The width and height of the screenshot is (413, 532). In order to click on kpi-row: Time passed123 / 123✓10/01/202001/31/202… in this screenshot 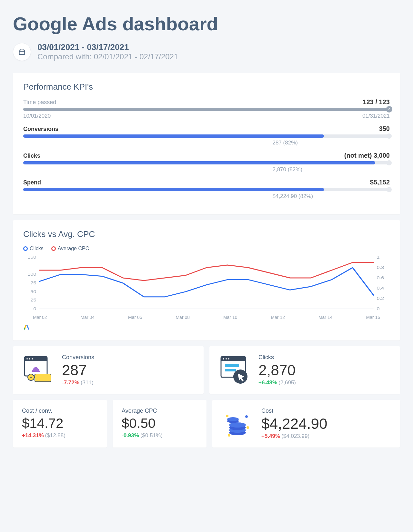, I will do `click(206, 109)`.